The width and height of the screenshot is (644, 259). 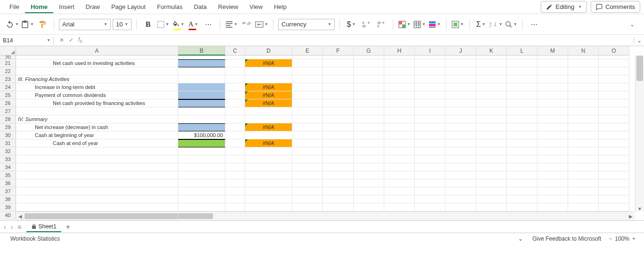 I want to click on cell-N39, so click(x=584, y=207).